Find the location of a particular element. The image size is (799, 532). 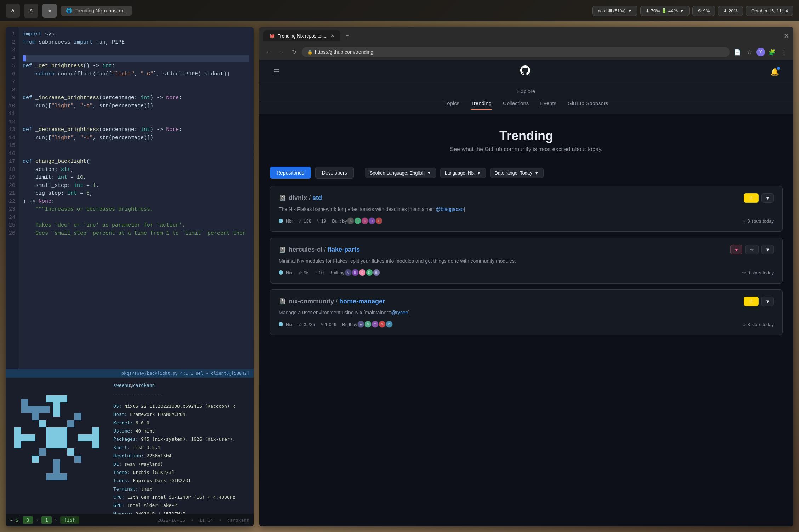

language-filter: Language: Nix ▼ is located at coordinates (463, 173).